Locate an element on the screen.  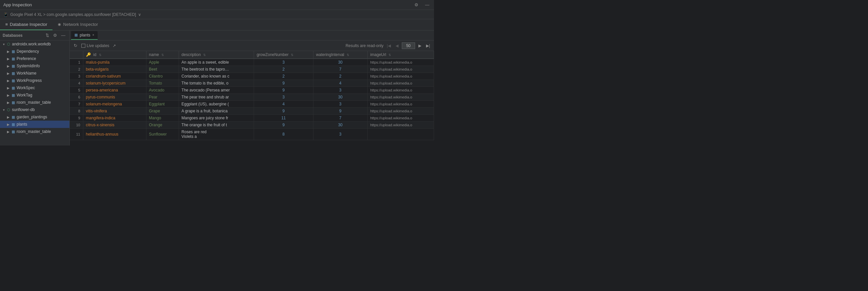
refresh-button: ↻ is located at coordinates (75, 46).